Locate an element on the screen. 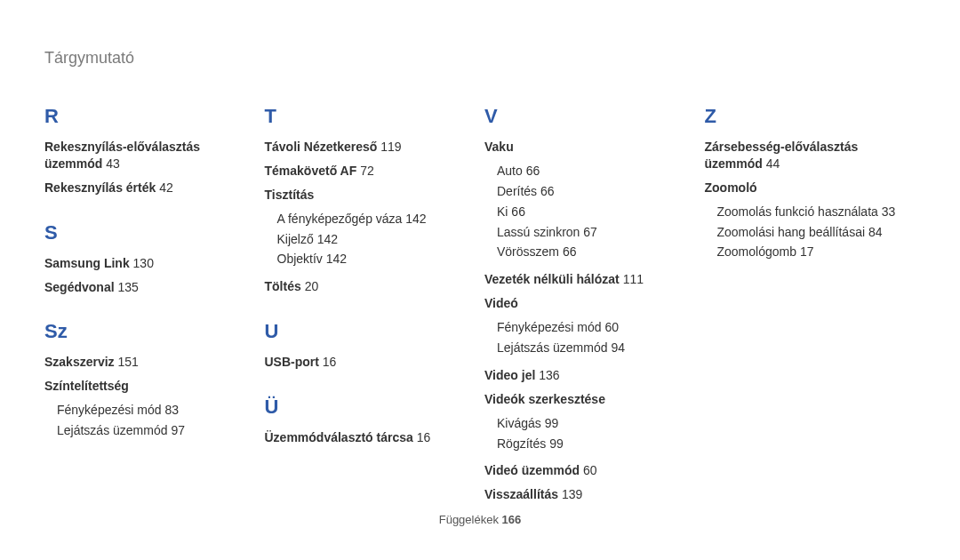  sub-vorosszem: Vörösszem 66 is located at coordinates (596, 252).